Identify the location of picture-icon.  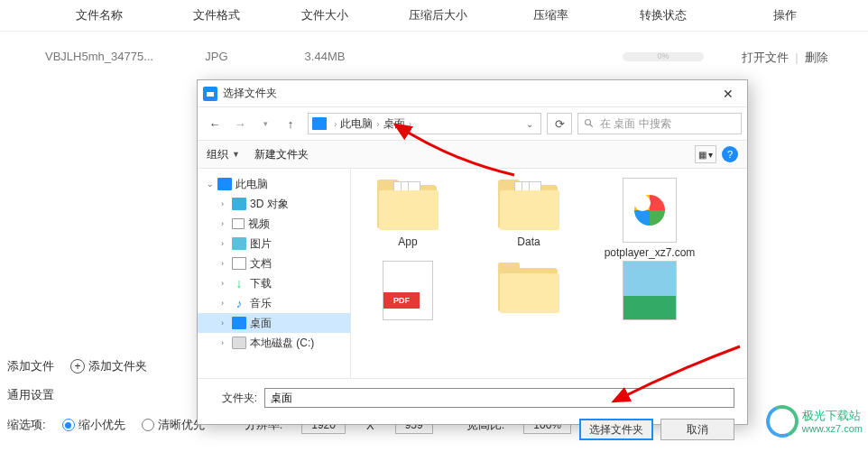
(239, 244).